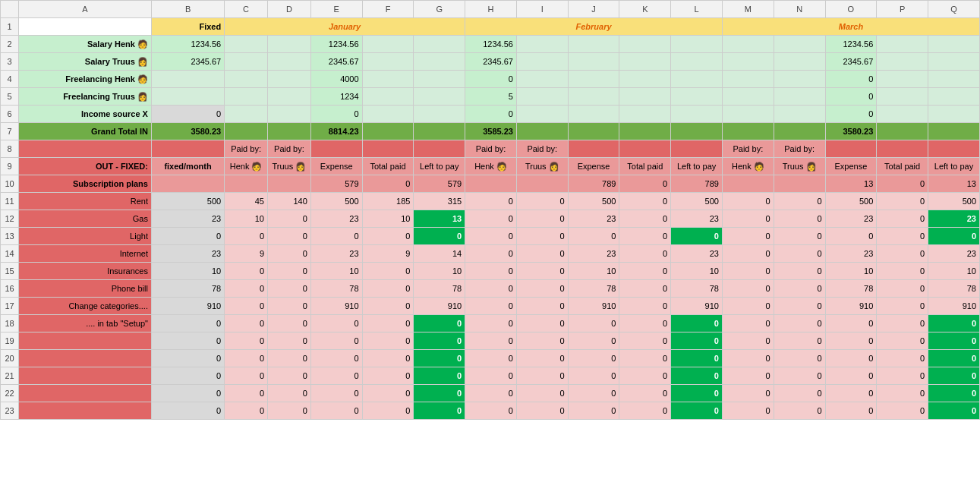  What do you see at coordinates (491, 184) in the screenshot?
I see `r10-h` at bounding box center [491, 184].